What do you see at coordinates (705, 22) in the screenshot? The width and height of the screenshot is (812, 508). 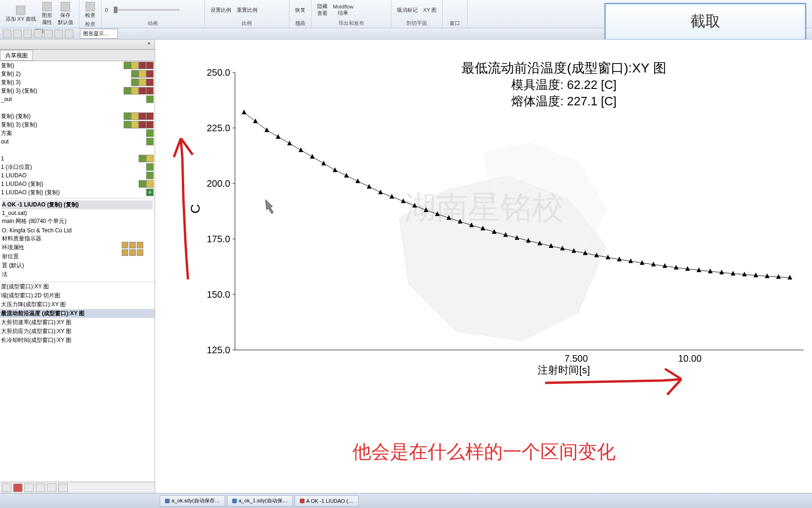 I see `screenshot-button: 截取` at bounding box center [705, 22].